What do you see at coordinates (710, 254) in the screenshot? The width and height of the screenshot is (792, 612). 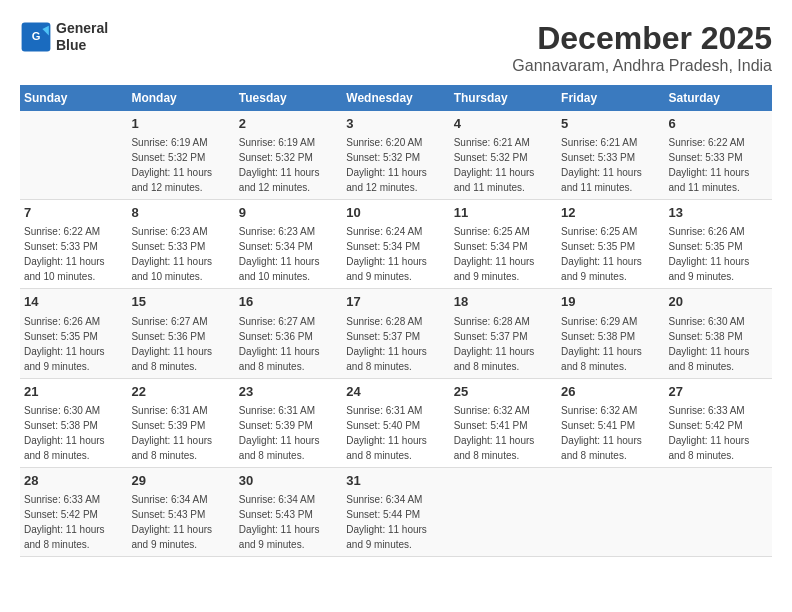 I see `day-info: Sunrise: 6:26 AMSunset: 5:35 PMDaylight:…` at bounding box center [710, 254].